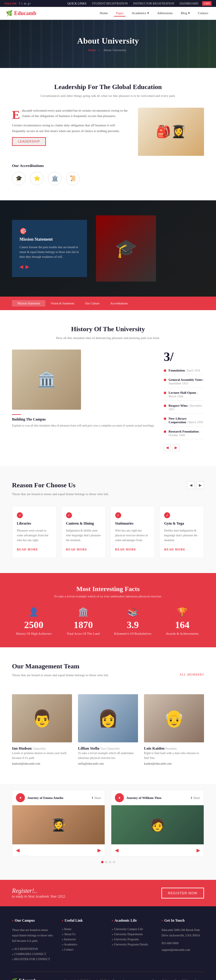 Image resolution: width=216 pixels, height=980 pixels. Describe the element at coordinates (207, 3) in the screenshot. I see `cms-link: CMS` at that location.